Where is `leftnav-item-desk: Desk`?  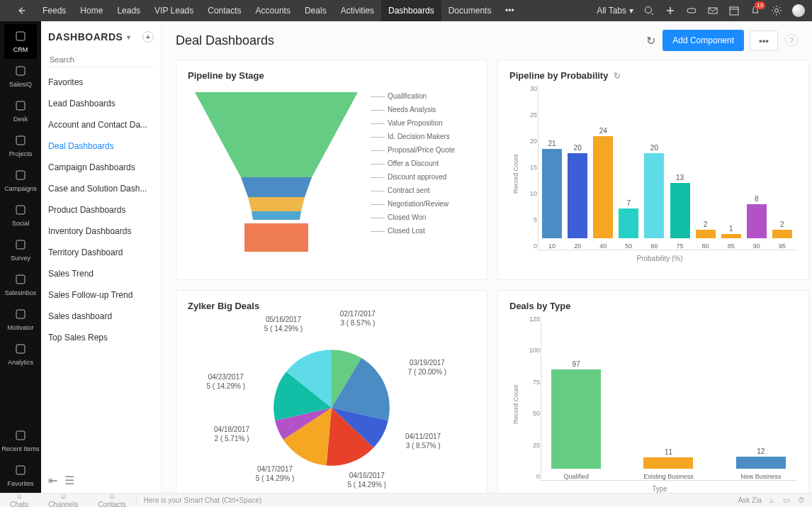
leftnav-item-desk: Desk is located at coordinates (21, 111).